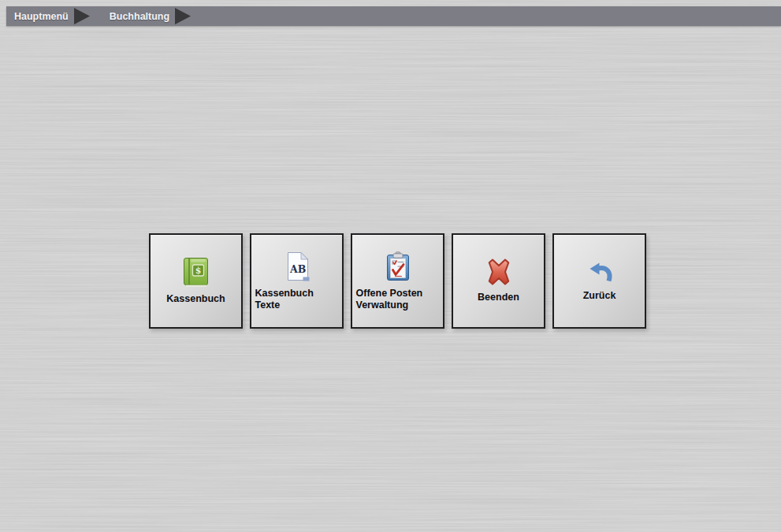  Describe the element at coordinates (398, 266) in the screenshot. I see `open-items-clipboard-icon` at that location.